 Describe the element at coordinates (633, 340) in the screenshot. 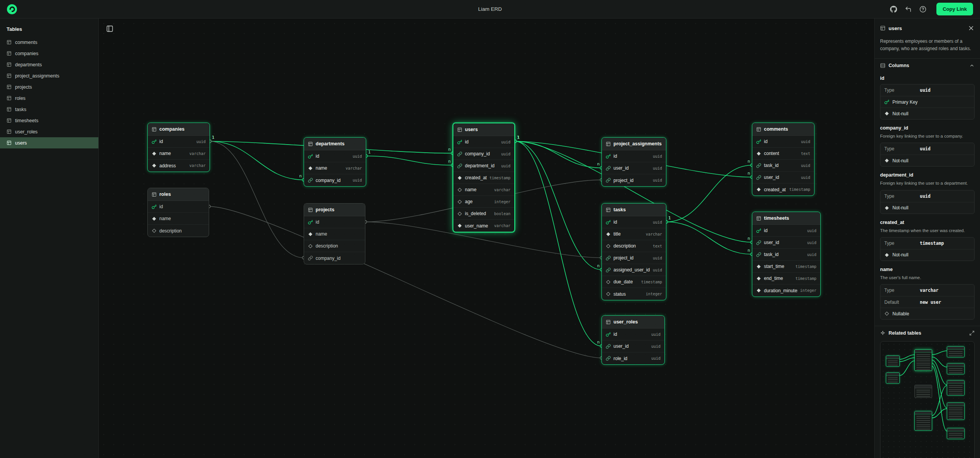

I see `erd-table-user_roles: user_rolesiduuiduser_iduuidrole_iduuid` at that location.